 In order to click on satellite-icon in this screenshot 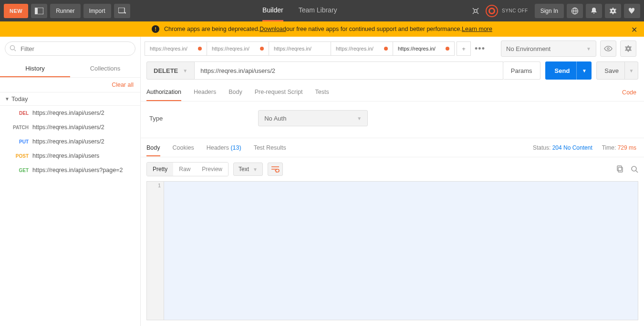, I will do `click(476, 11)`.